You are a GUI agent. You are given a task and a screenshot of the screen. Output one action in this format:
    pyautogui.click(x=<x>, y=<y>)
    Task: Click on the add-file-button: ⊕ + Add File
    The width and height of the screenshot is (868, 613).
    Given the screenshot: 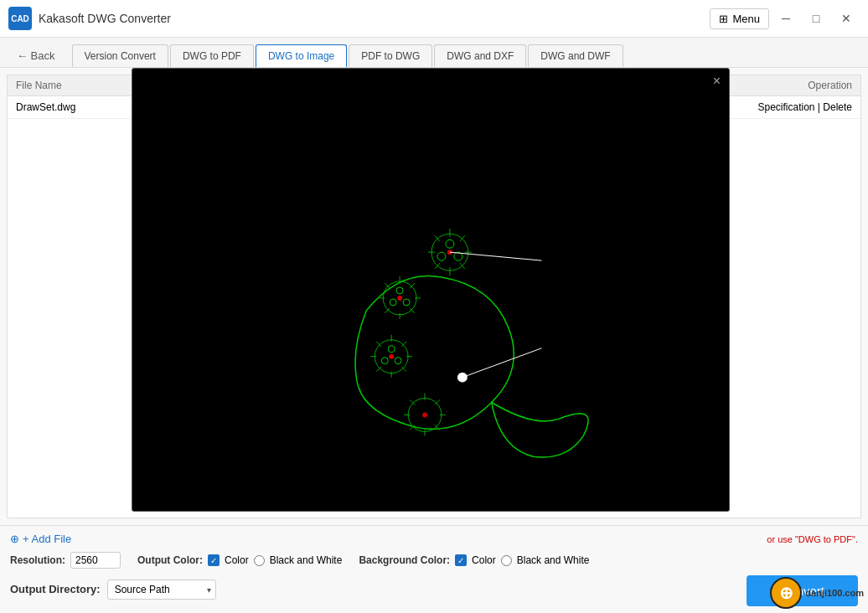 What is the action you would take?
    pyautogui.click(x=40, y=539)
    